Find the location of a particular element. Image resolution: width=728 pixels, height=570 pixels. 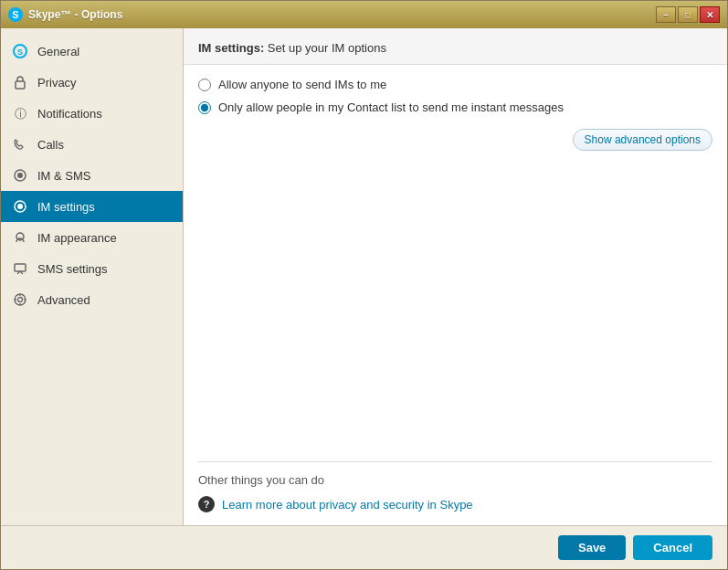

sidebar-label-sms-settings: SMS settings is located at coordinates (73, 269).